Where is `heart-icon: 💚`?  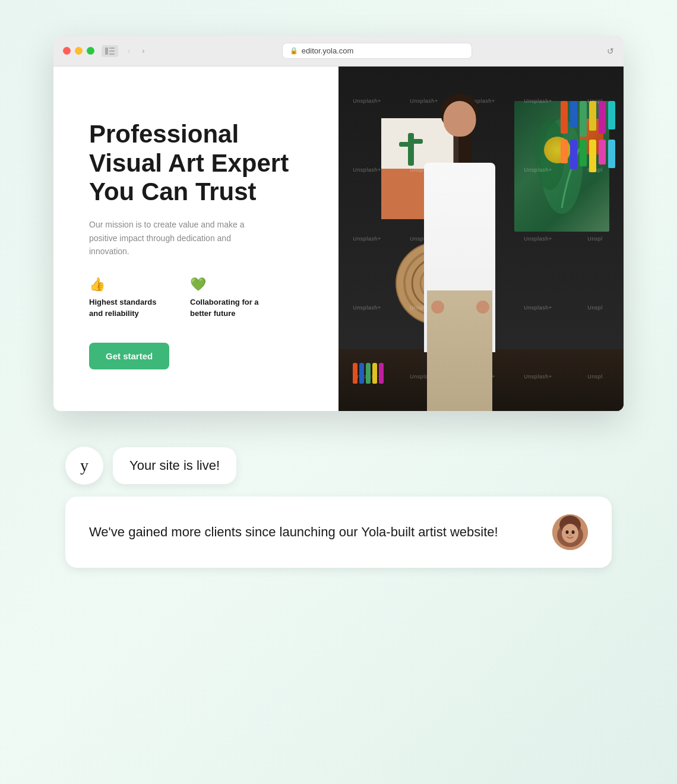
heart-icon: 💚 is located at coordinates (229, 284).